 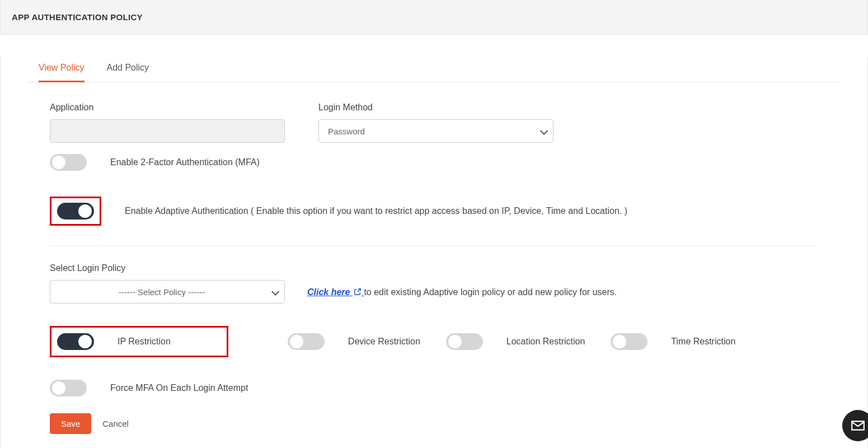 What do you see at coordinates (167, 131) in the screenshot?
I see `application-input` at bounding box center [167, 131].